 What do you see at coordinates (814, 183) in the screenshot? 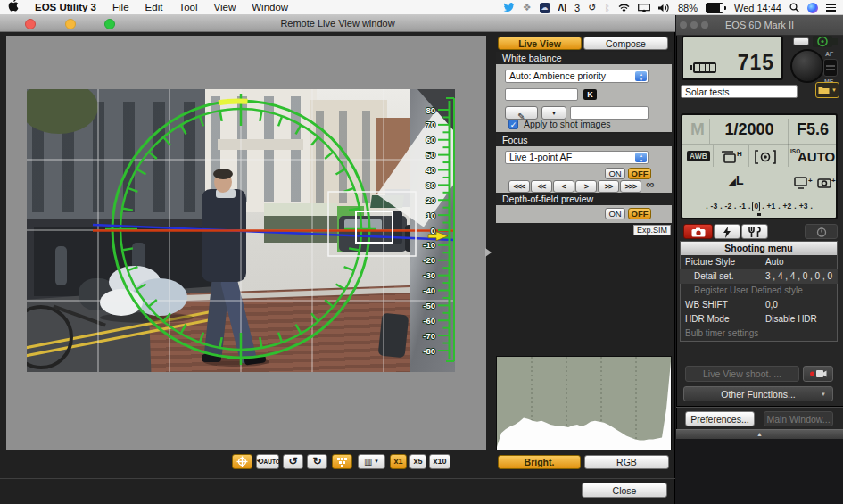
I see `save-destination-icon: ++` at bounding box center [814, 183].